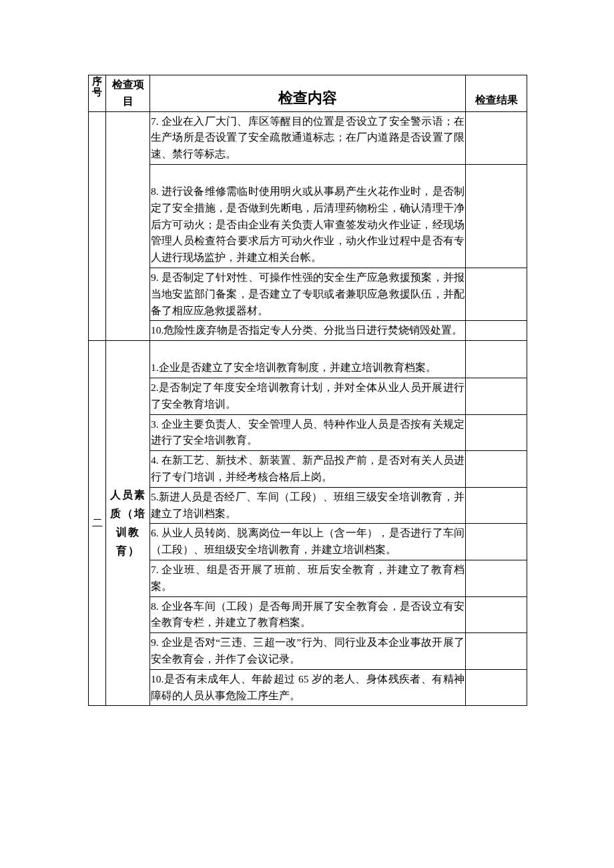  What do you see at coordinates (308, 93) in the screenshot?
I see `table-header-row: 序号 检查项目 检查内容 检查结果` at bounding box center [308, 93].